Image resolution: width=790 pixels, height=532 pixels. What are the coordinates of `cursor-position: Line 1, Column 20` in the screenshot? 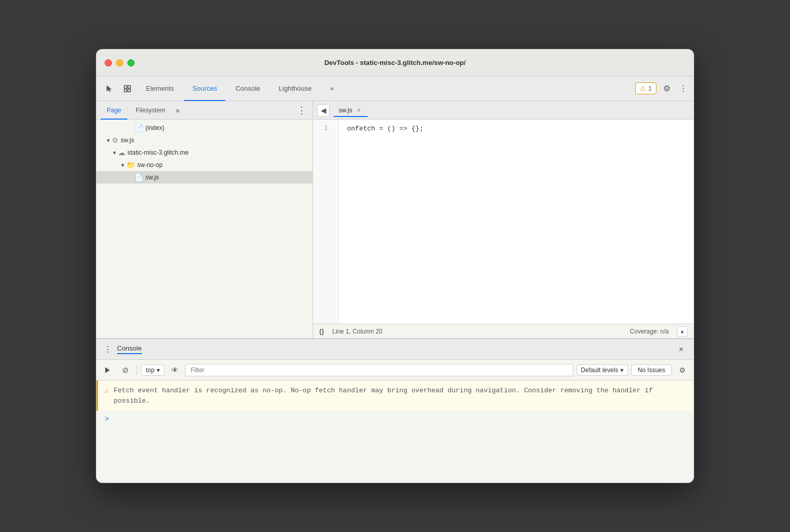 It's located at (357, 331).